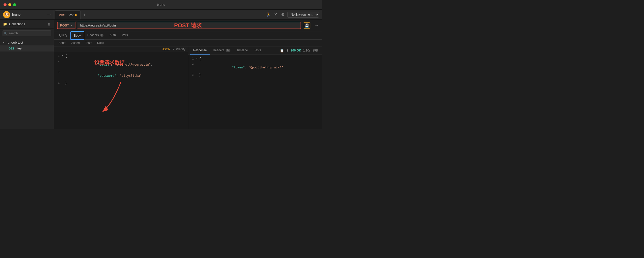 This screenshot has width=644, height=258. Describe the element at coordinates (283, 15) in the screenshot. I see `gear-icon: ⚙` at that location.